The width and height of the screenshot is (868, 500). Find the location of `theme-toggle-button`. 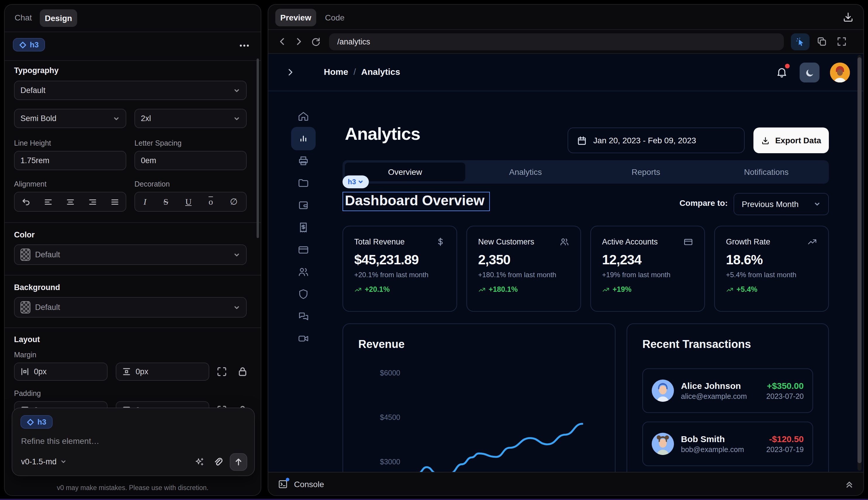

theme-toggle-button is located at coordinates (810, 72).